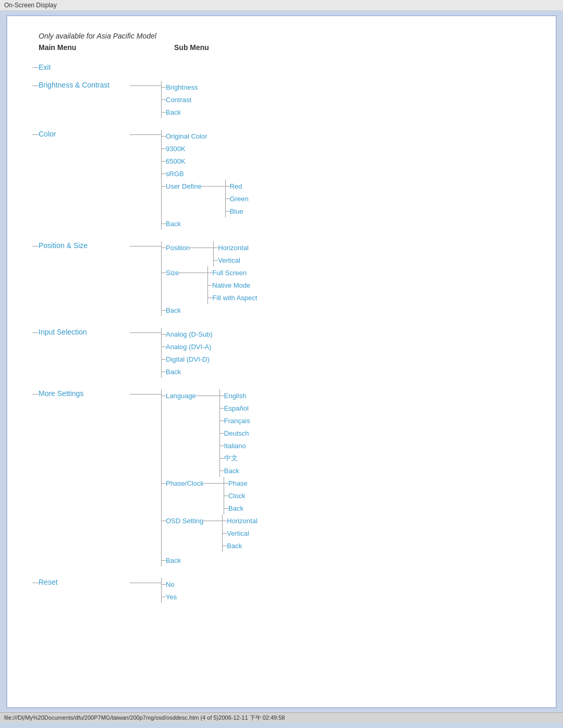 The image size is (563, 728). What do you see at coordinates (84, 332) in the screenshot?
I see `input-selection-label: Input Selection` at bounding box center [84, 332].